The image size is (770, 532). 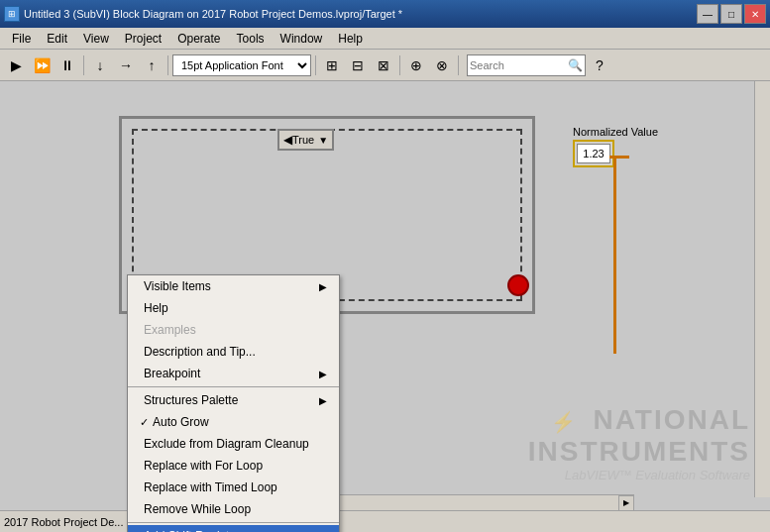 I want to click on toolbar-pause: ⏸, so click(x=67, y=65).